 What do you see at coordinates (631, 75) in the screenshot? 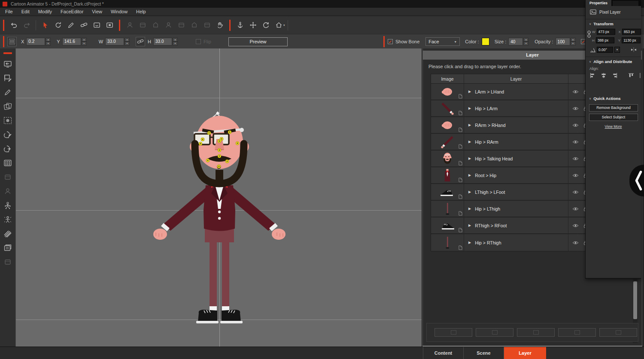
I see `align-top-icon` at bounding box center [631, 75].